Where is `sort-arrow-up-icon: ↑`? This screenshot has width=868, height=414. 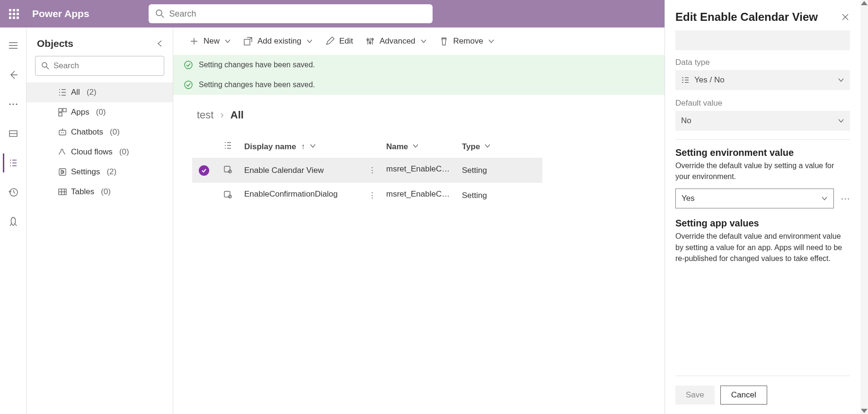 sort-arrow-up-icon: ↑ is located at coordinates (303, 147).